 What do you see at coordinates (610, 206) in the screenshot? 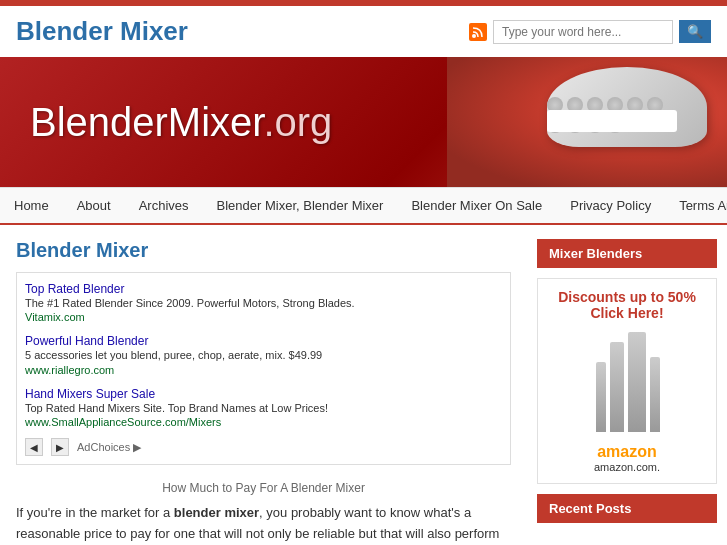
I see `nav-link-privacy: Privacy Policy` at bounding box center [610, 206].